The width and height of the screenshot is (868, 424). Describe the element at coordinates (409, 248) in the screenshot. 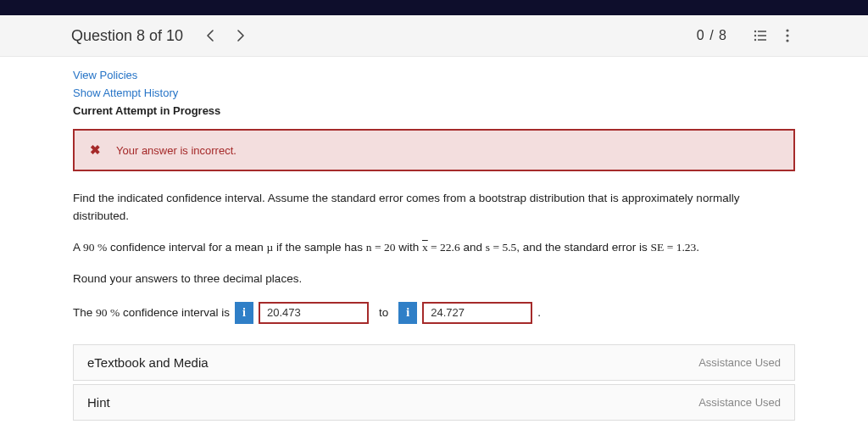

I see `text-fragment: with` at that location.